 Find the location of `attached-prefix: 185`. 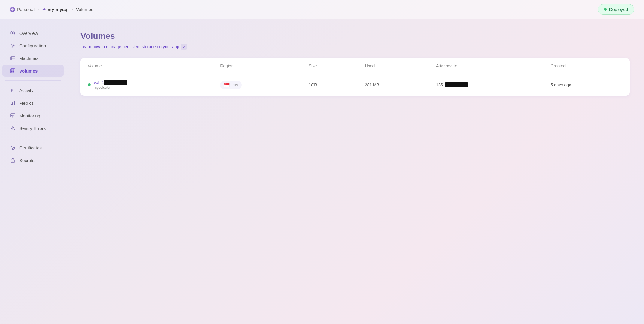

attached-prefix: 185 is located at coordinates (439, 85).